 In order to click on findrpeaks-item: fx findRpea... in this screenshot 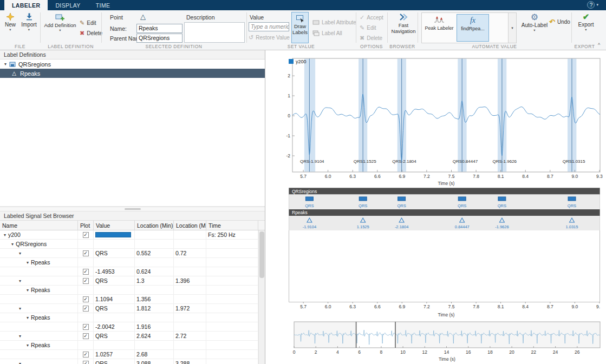, I will do `click(473, 28)`.